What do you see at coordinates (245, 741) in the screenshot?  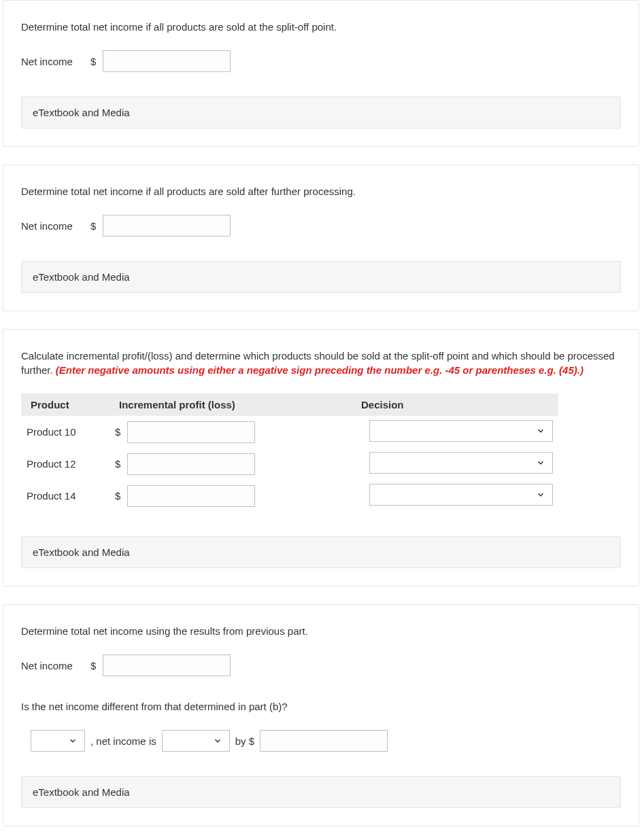 I see `sentence-by: by $` at bounding box center [245, 741].